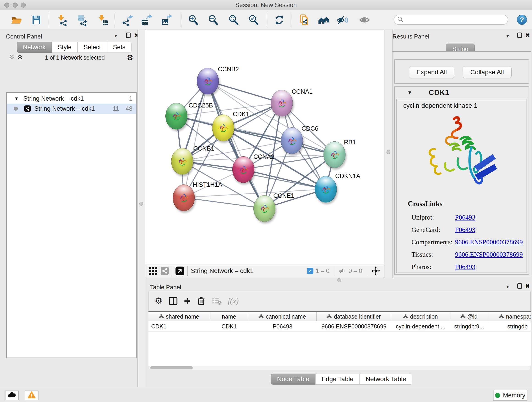  I want to click on search-input, so click(456, 20).